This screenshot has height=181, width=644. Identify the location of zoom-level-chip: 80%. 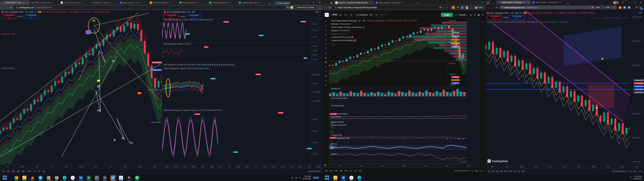
(598, 8).